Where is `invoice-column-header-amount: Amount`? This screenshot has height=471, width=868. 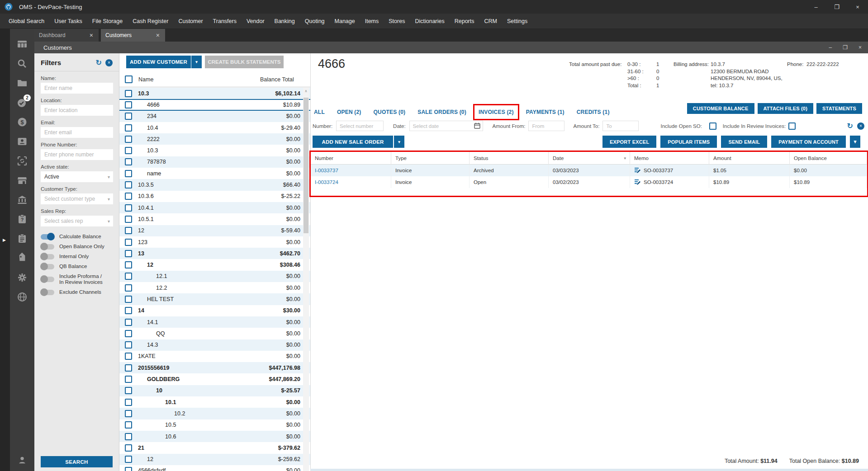
invoice-column-header-amount: Amount is located at coordinates (749, 158).